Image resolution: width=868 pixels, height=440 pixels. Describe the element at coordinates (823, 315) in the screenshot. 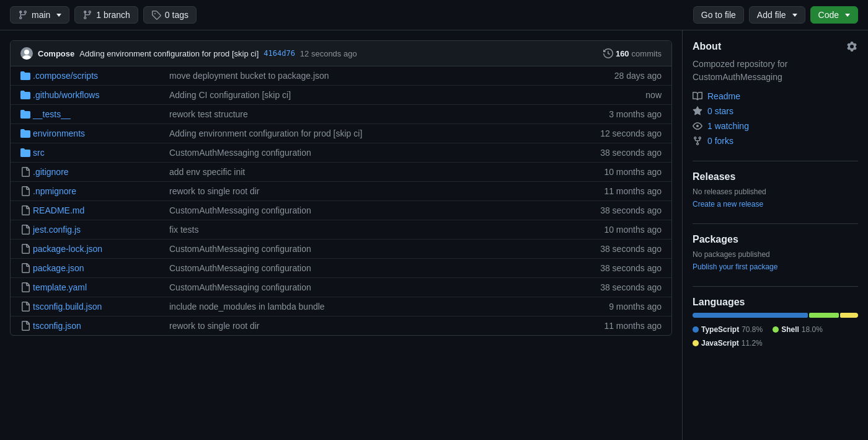

I see `language-bar-segment` at that location.